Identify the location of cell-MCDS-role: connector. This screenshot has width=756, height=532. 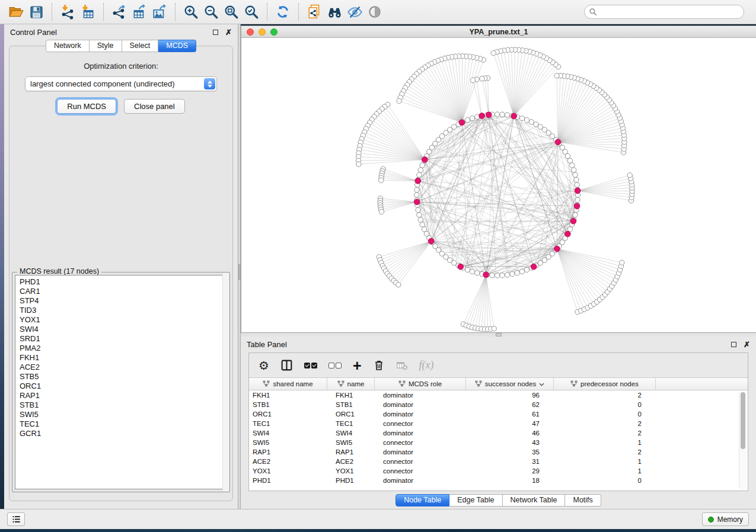
(420, 462).